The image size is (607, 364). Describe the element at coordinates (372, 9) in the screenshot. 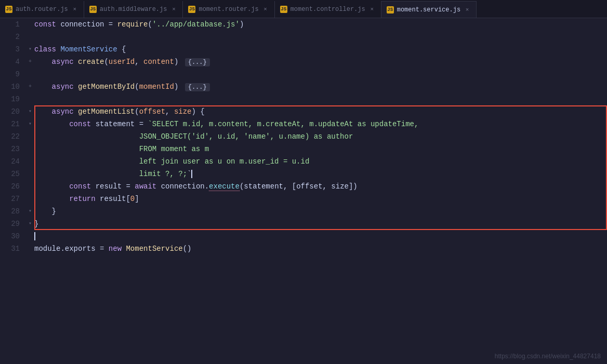

I see `tab-close-moment-controller: ×` at that location.